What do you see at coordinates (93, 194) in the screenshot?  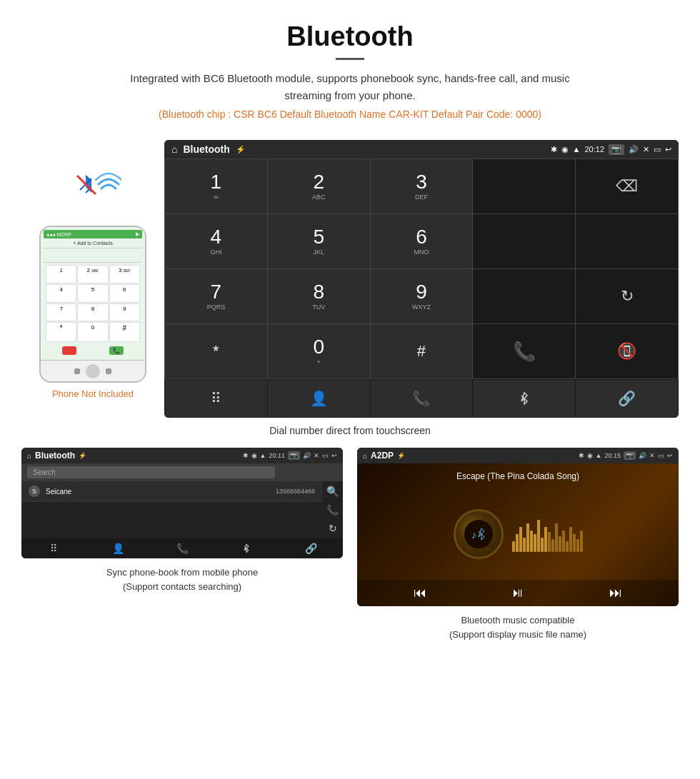 I see `wifi-bluetooth-icon` at bounding box center [93, 194].